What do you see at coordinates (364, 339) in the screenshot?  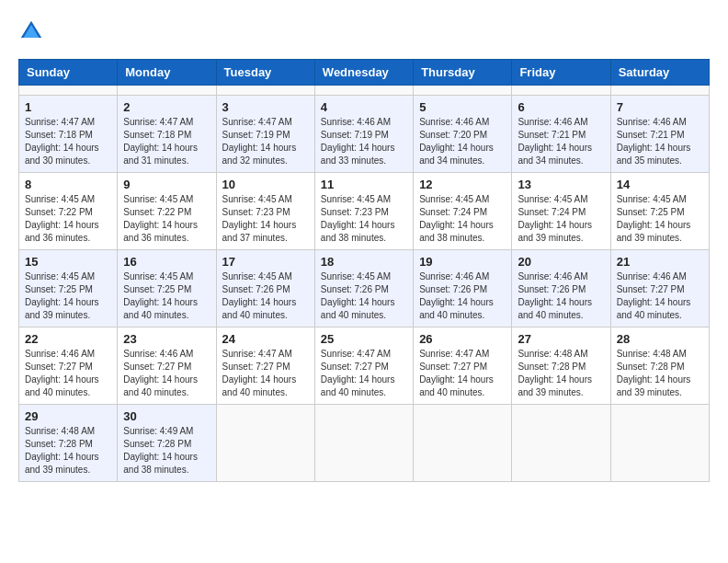 I see `day-number: 25` at bounding box center [364, 339].